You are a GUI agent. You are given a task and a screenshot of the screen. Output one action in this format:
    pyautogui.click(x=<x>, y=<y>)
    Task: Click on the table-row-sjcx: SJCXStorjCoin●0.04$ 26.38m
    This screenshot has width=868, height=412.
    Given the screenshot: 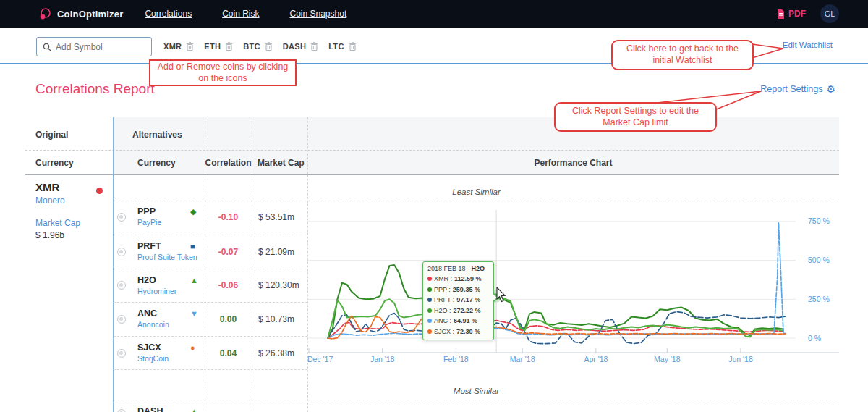 What is the action you would take?
    pyautogui.click(x=210, y=353)
    